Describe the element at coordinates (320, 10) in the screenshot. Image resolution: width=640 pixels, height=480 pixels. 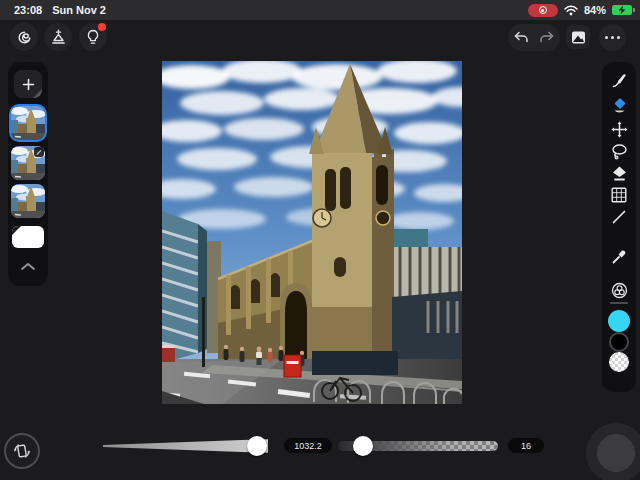
I see `status-bar: 23:08 Sun Nov 2 84%` at that location.